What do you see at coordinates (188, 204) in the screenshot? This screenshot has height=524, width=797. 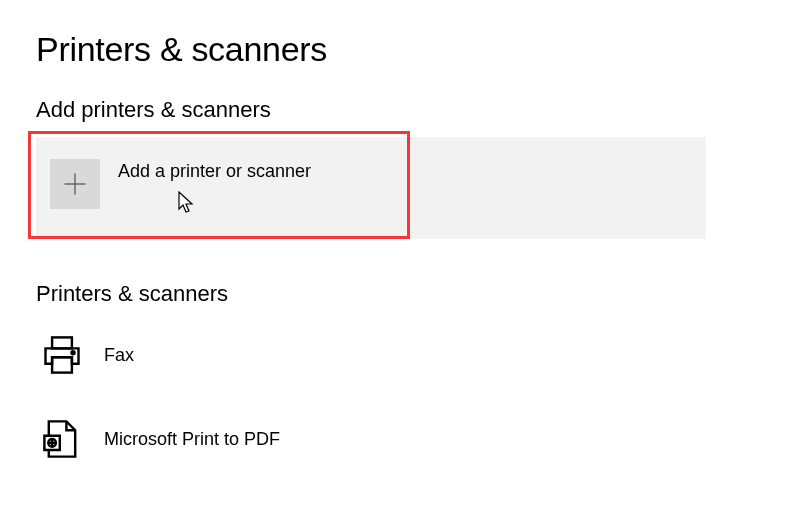 I see `cursor-icon` at bounding box center [188, 204].